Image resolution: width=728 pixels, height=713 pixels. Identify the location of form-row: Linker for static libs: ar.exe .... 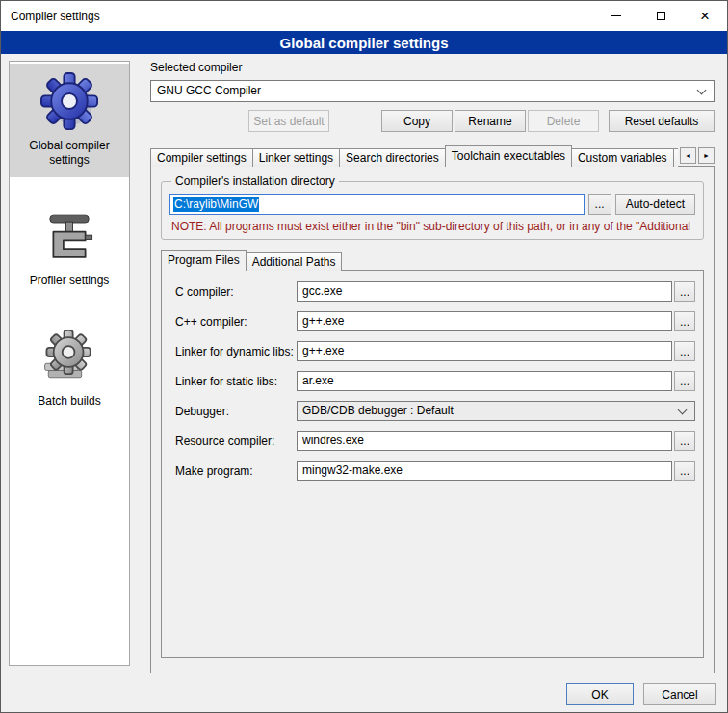
(435, 382).